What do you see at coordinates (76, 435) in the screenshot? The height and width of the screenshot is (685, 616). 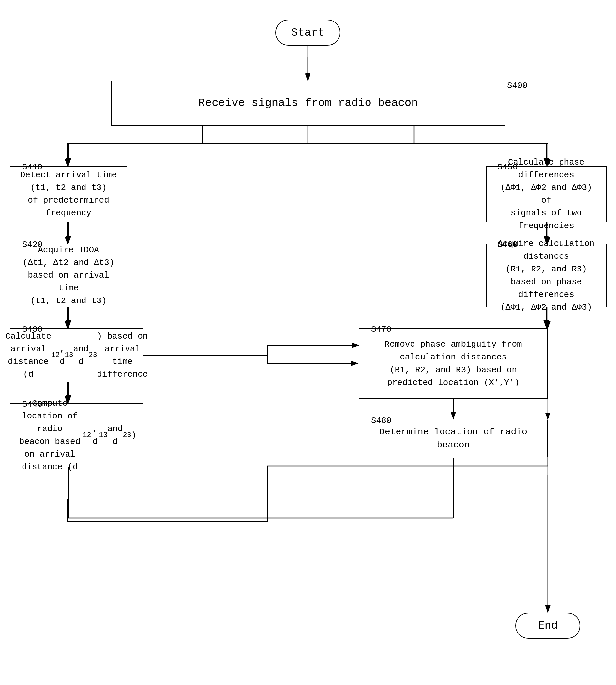 I see `s440-process: Compute location of radiobeacon based on…` at bounding box center [76, 435].